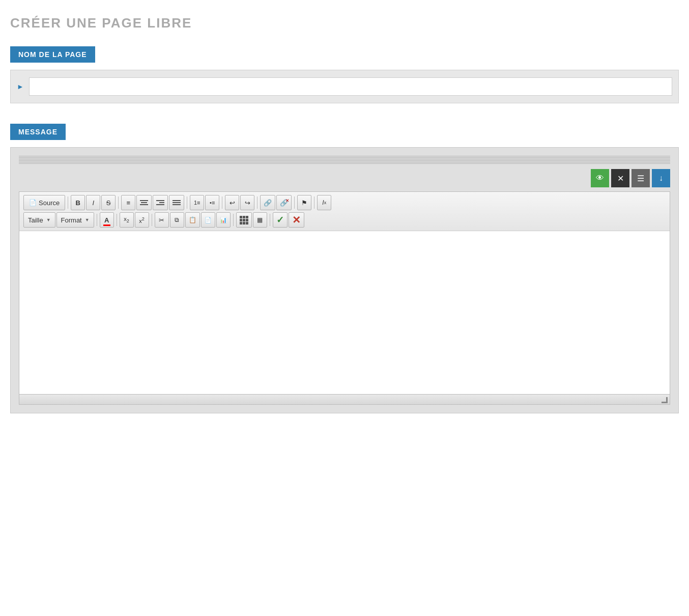 Image resolution: width=689 pixels, height=616 pixels. I want to click on editor-menu-button: ☰, so click(641, 178).